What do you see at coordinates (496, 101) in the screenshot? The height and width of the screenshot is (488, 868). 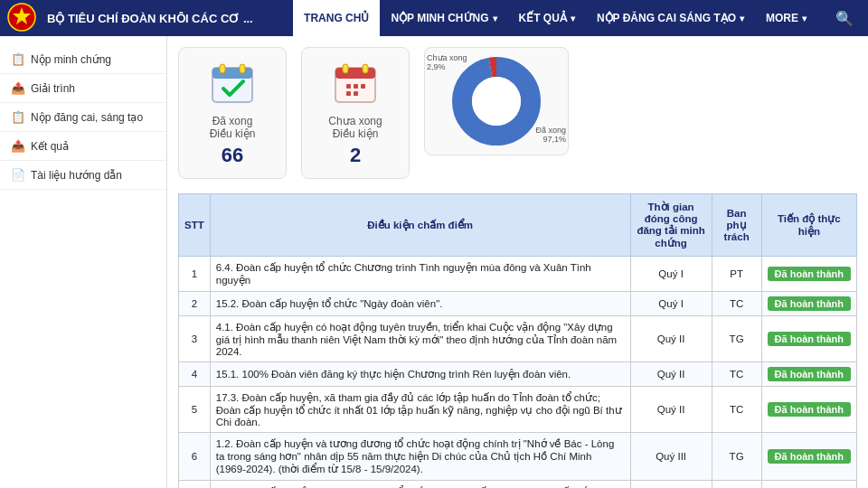 I see `donut-chart: Chưa xong 2,9% Đã xong 97,1%` at bounding box center [496, 101].